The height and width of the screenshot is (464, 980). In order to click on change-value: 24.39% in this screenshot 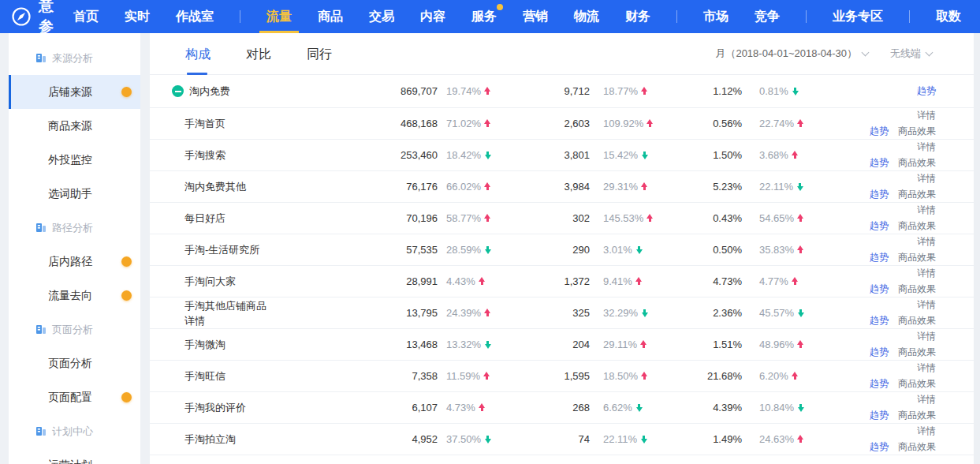, I will do `click(464, 312)`.